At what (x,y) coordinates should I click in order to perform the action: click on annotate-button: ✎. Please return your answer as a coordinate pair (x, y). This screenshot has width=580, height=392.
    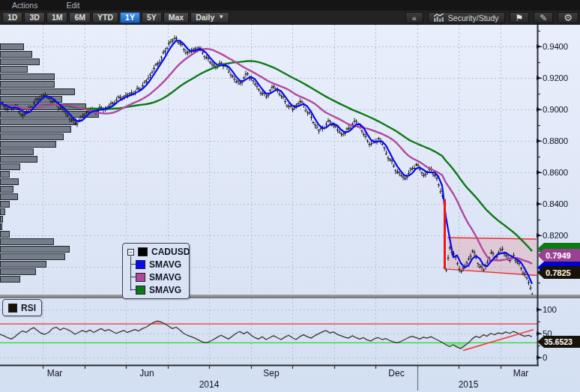
    Looking at the image, I should click on (543, 18).